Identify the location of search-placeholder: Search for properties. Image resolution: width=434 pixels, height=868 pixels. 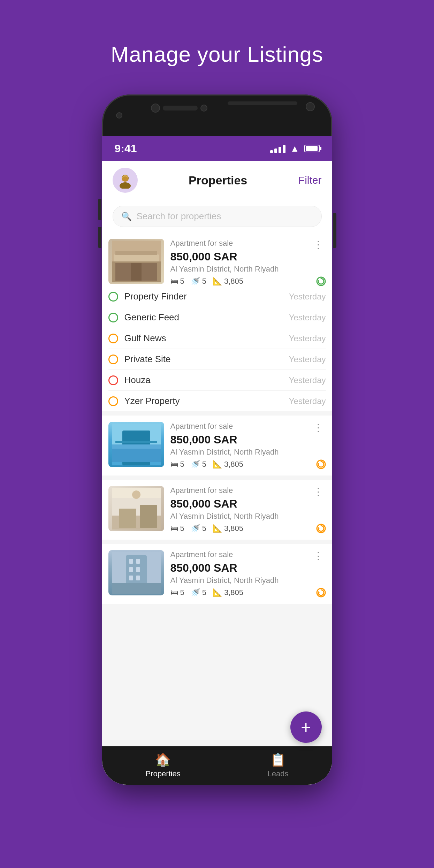
(179, 216).